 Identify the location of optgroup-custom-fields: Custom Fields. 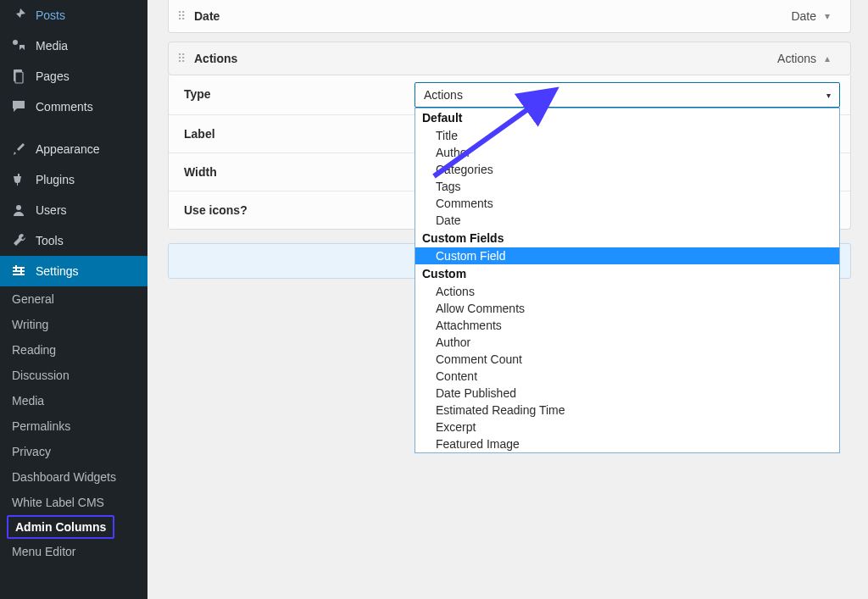
(627, 238).